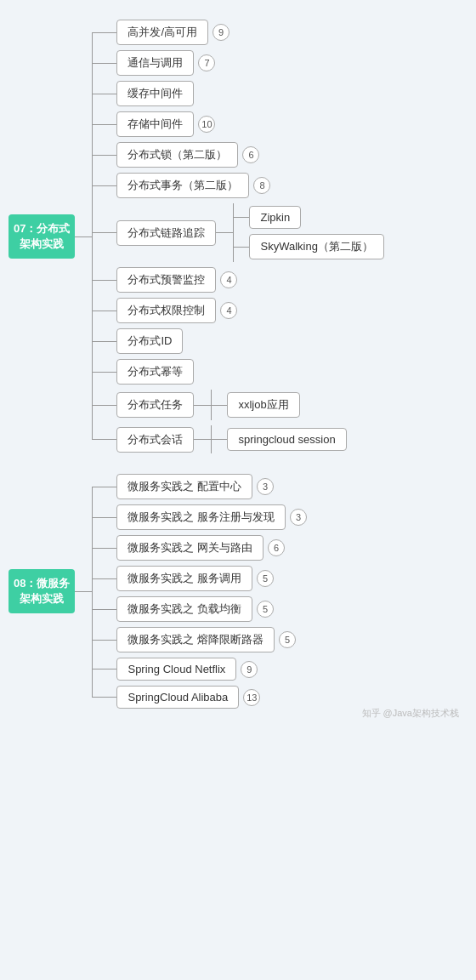 This screenshot has width=476, height=980. What do you see at coordinates (238, 372) in the screenshot?
I see `branch-row: 分布式幂等` at bounding box center [238, 372].